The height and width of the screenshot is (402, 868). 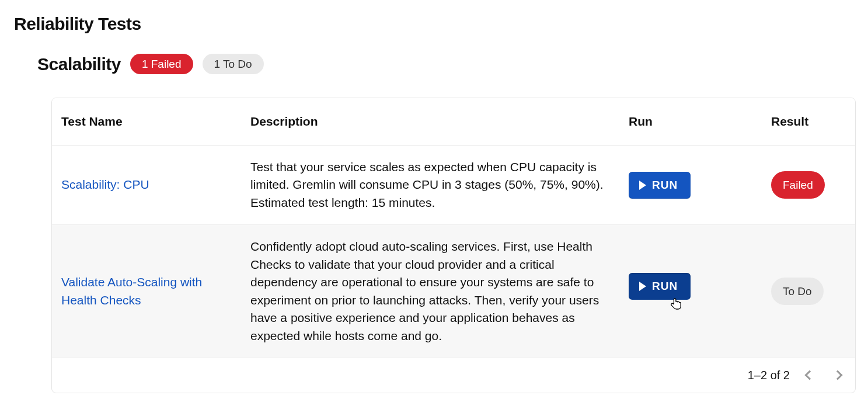 What do you see at coordinates (147, 122) in the screenshot?
I see `column-header-name: Test Name` at bounding box center [147, 122].